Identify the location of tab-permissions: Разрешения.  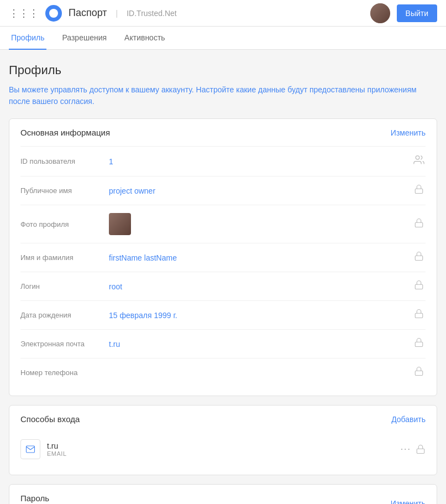
(84, 38).